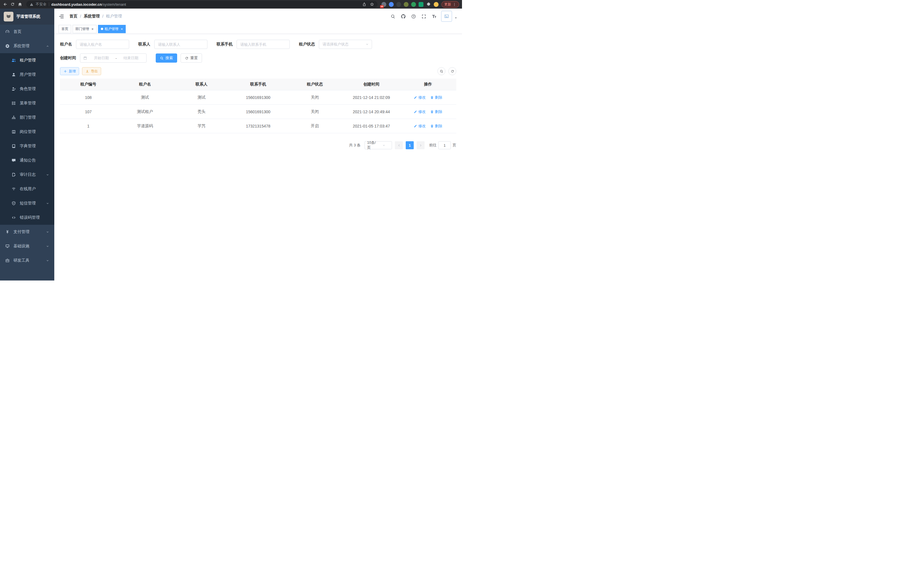 The height and width of the screenshot is (561, 924). Describe the element at coordinates (450, 5) in the screenshot. I see `update-button: 更新` at that location.